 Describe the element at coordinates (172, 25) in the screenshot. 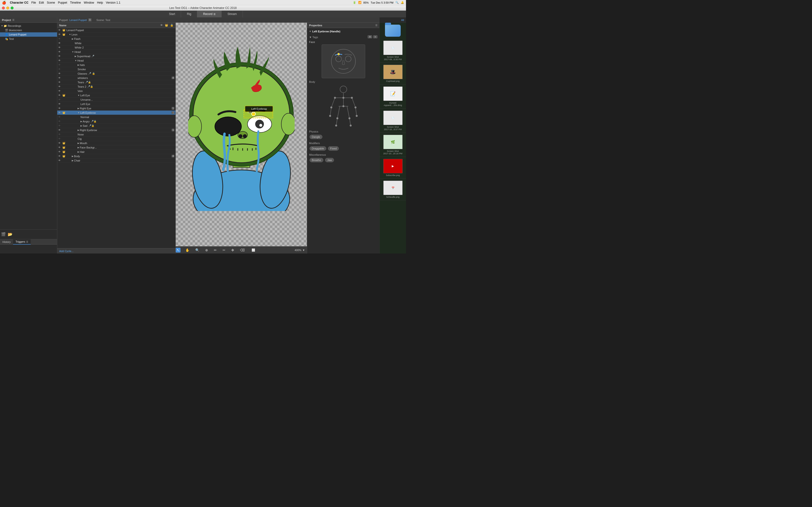

I see `layer-header-icon3: 🔒` at that location.